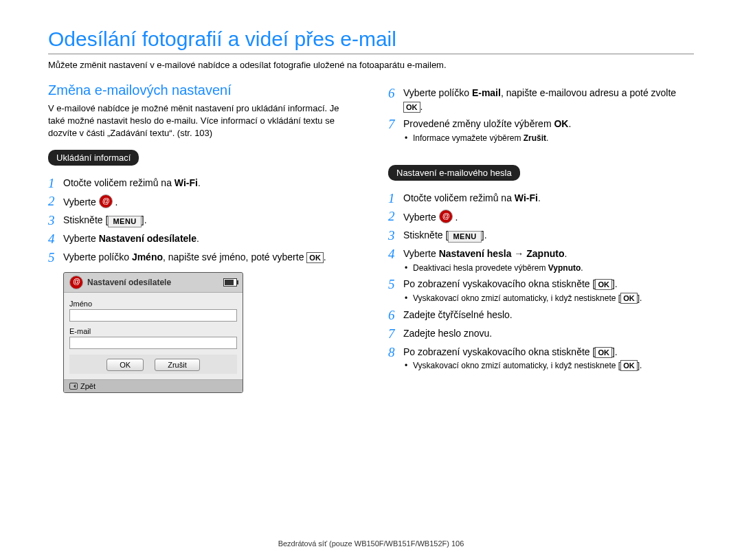  I want to click on page-title: Odesílání fotografií a videí přes e-mail, so click(371, 39).